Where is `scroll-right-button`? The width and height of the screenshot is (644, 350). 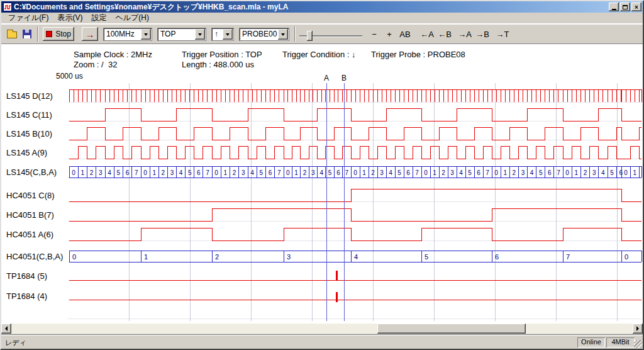 scroll-right-button is located at coordinates (638, 329).